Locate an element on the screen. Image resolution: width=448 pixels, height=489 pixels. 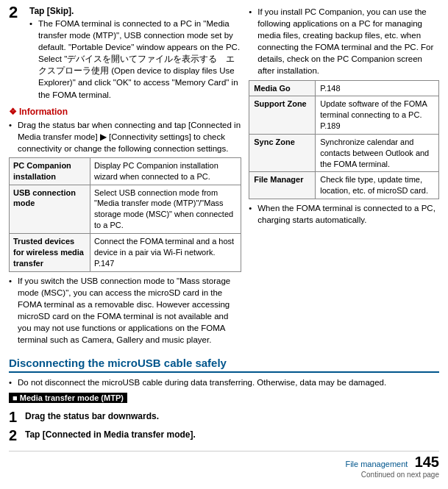
info-bullet-2: If you switch the USB connection mode to… is located at coordinates (125, 310).